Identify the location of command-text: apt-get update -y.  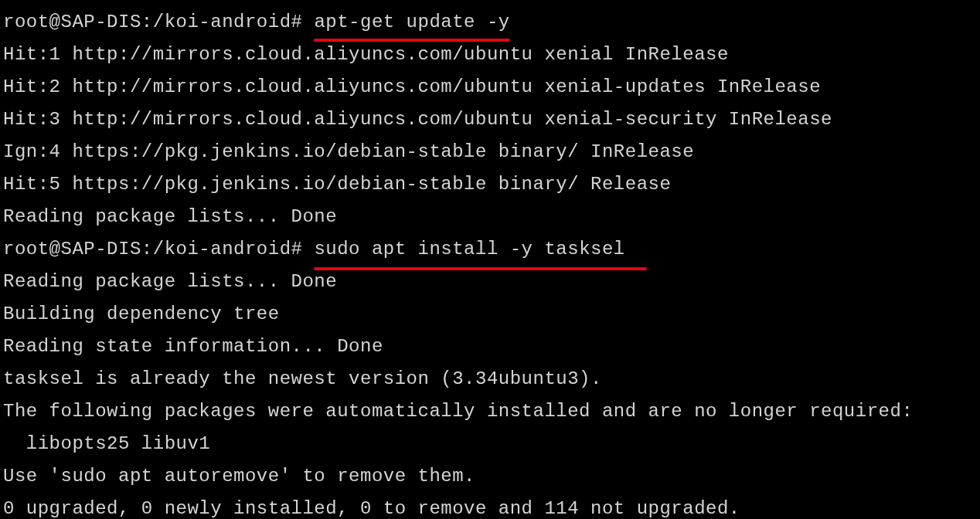
(411, 22).